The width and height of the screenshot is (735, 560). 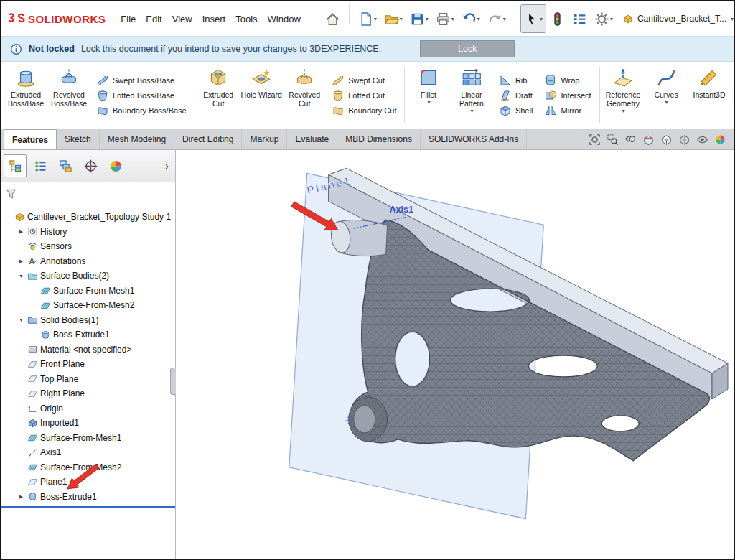 What do you see at coordinates (88, 217) in the screenshot?
I see `tree-item-cantilever-bracket-topology-study-1: Cantilever_Bracket_Topology Study 1` at bounding box center [88, 217].